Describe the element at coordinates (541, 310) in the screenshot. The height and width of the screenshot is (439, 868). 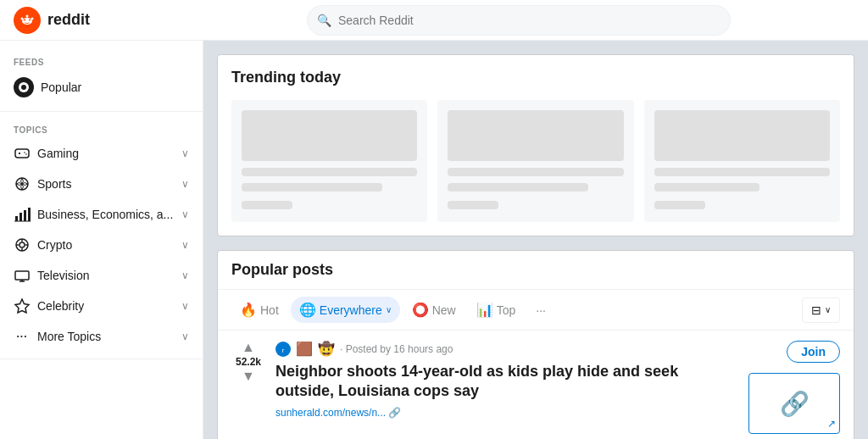
I see `filter-more-label: ···` at that location.